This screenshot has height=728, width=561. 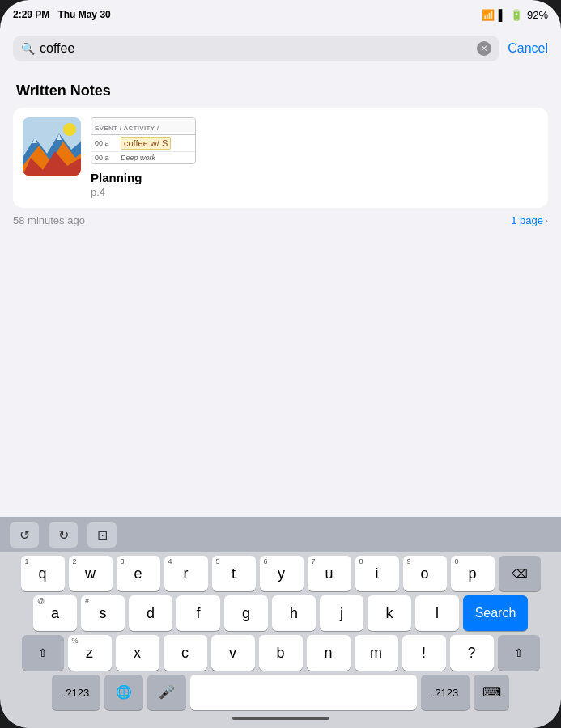 What do you see at coordinates (63, 535) in the screenshot?
I see `redo-icon: ↻` at bounding box center [63, 535].